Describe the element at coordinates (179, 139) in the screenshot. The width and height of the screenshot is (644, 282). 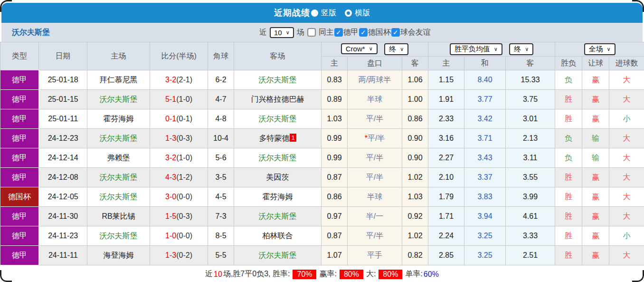
I see `score-cell: 1-3(0-3)` at that location.